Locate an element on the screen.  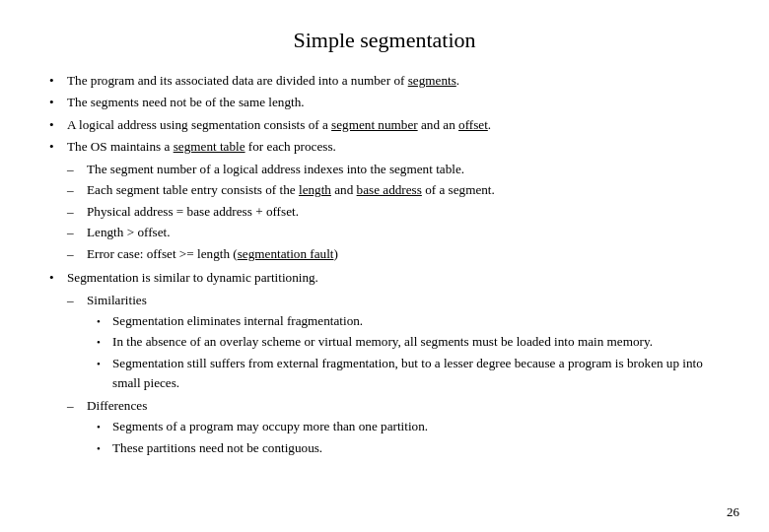
sub-text: Differences • Segments of a program may … is located at coordinates (257, 428).